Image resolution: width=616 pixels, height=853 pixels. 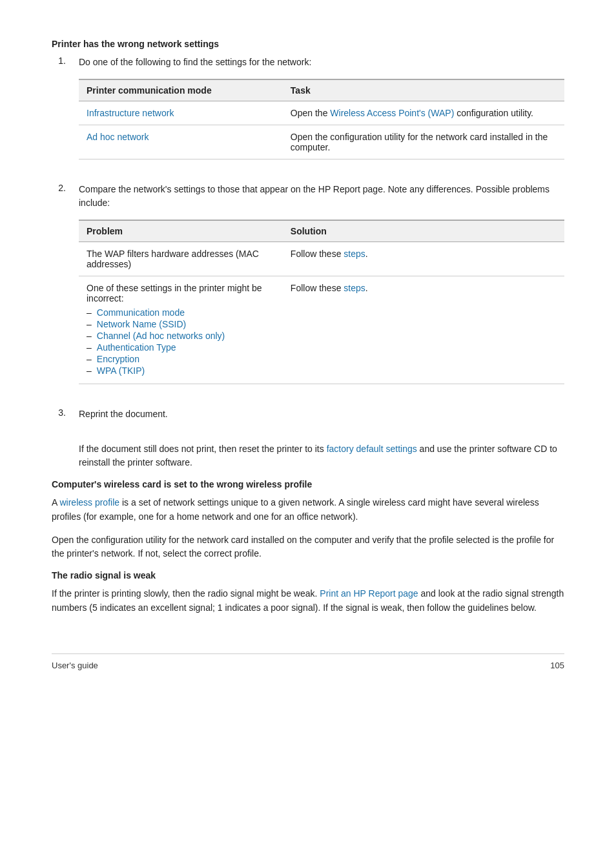 What do you see at coordinates (322, 419) in the screenshot?
I see `step3-content: Reprint the document.` at bounding box center [322, 419].